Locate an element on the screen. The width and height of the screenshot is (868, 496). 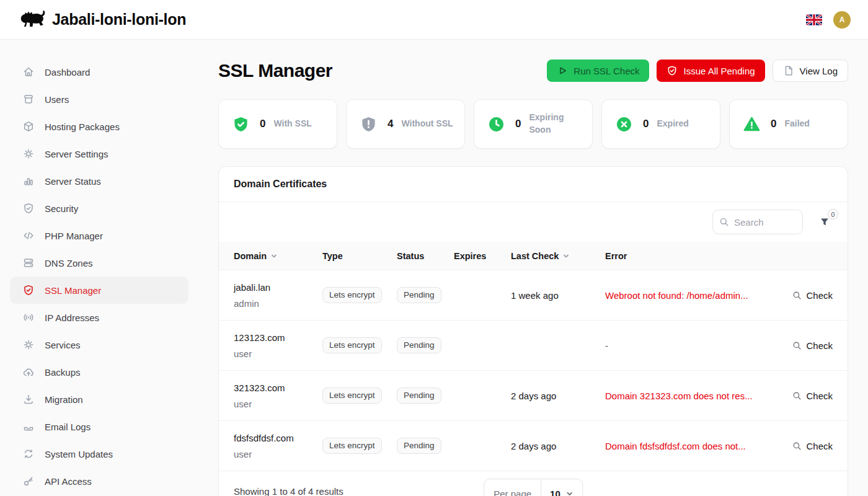
run-ssl-check-button: Run SSL Check is located at coordinates (598, 71).